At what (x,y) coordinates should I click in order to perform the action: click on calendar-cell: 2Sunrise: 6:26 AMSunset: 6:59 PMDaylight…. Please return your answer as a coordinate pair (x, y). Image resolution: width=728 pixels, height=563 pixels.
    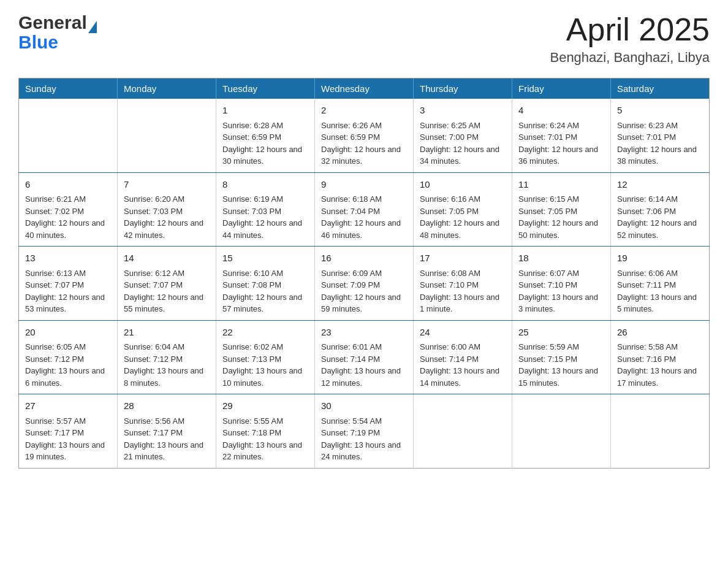
    Looking at the image, I should click on (364, 136).